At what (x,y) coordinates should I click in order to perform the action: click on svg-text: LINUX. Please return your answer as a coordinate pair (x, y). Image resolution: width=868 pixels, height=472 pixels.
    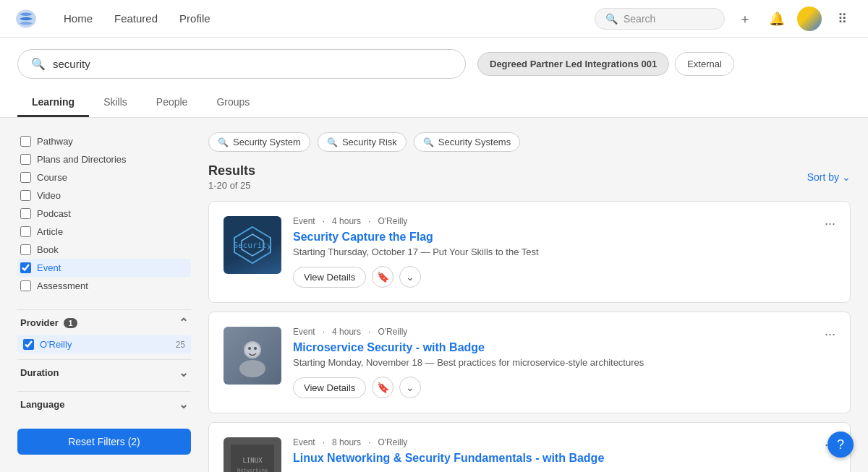
    Looking at the image, I should click on (252, 460).